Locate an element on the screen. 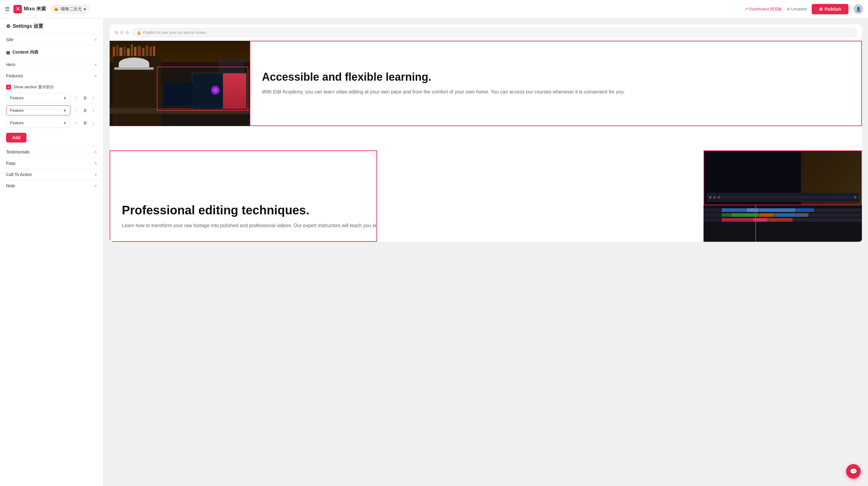 The image size is (868, 486). feature-row-2: Feature ∧ ↑ 🗑 ↓ is located at coordinates (52, 110).